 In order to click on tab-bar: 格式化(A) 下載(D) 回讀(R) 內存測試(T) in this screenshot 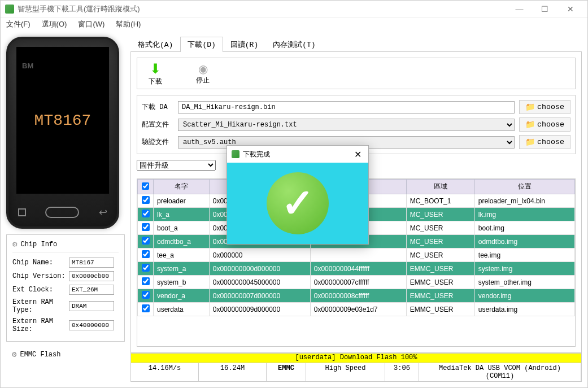, I will do `click(356, 44)`.